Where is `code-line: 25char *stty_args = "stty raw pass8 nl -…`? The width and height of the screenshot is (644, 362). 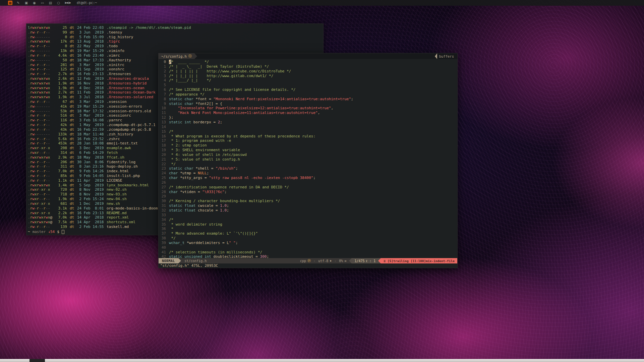 code-line: 25char *stty_args = "stty raw pass8 nl -… is located at coordinates (308, 178).